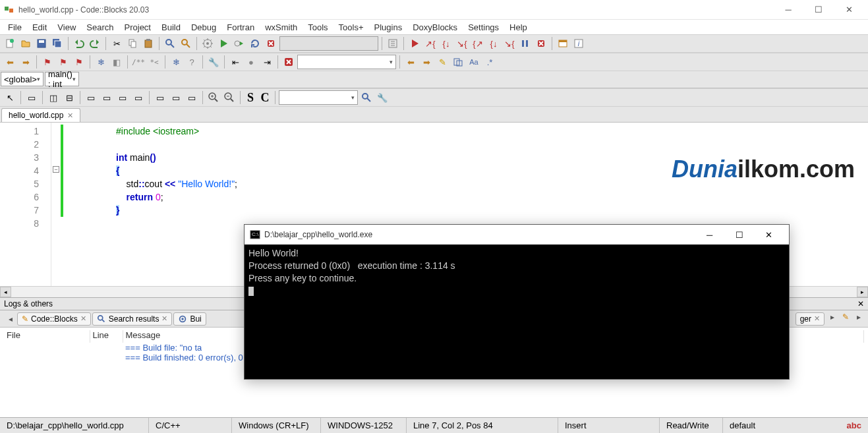 This screenshot has height=433, width=868. Describe the element at coordinates (819, 10) in the screenshot. I see `maximize-button: ☐` at that location.